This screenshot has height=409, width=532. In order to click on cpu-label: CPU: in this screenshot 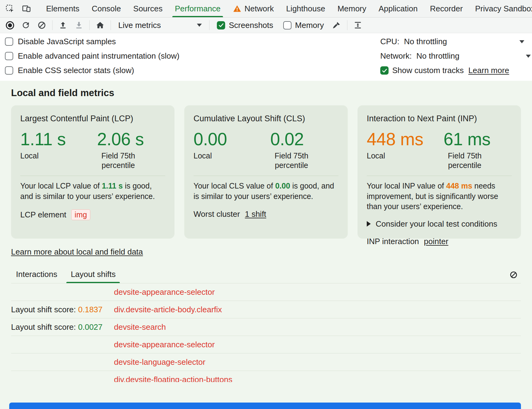, I will do `click(390, 42)`.